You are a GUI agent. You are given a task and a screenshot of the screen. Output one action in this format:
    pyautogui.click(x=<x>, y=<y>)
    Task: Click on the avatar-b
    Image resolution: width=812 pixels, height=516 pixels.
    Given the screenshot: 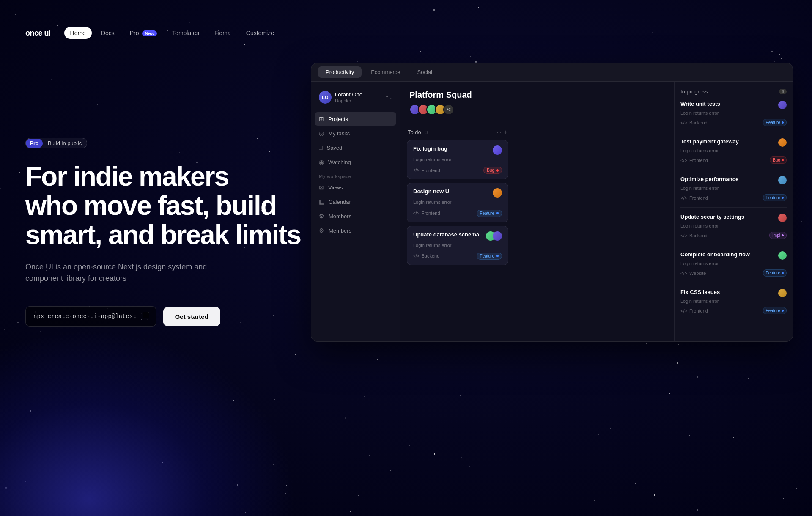 What is the action you would take?
    pyautogui.click(x=497, y=236)
    